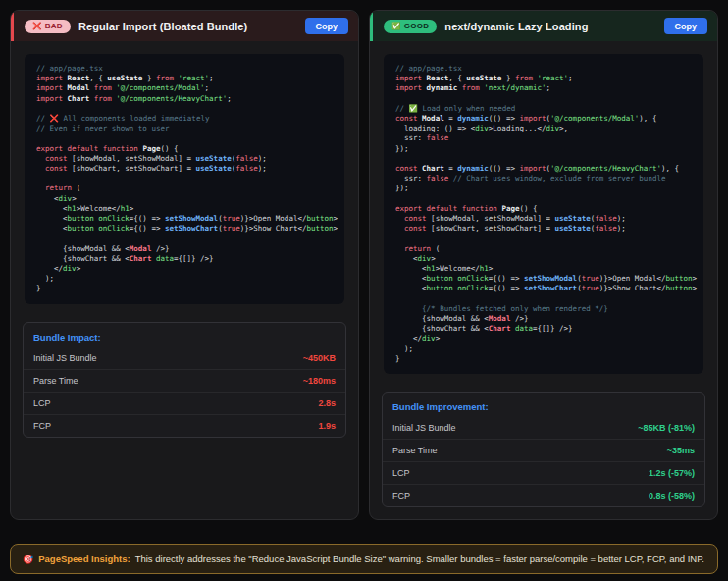 Image resolution: width=728 pixels, height=581 pixels. What do you see at coordinates (184, 119) in the screenshot?
I see `code-line: // ❌ All components loaded immediately` at bounding box center [184, 119].